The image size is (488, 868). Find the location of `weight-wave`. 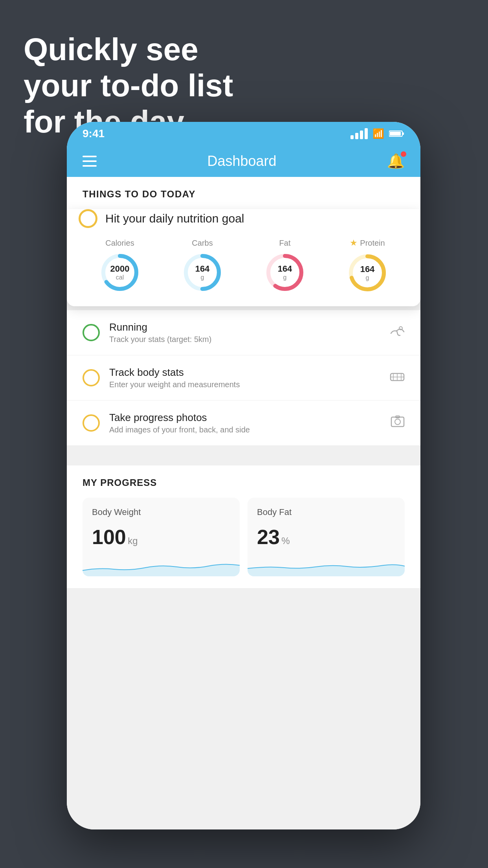

weight-wave is located at coordinates (161, 565).